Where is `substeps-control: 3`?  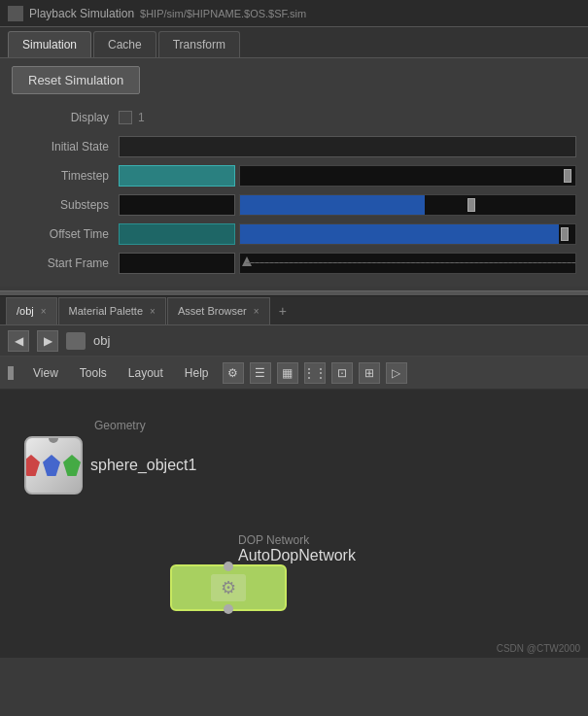 substeps-control: 3 is located at coordinates (348, 205).